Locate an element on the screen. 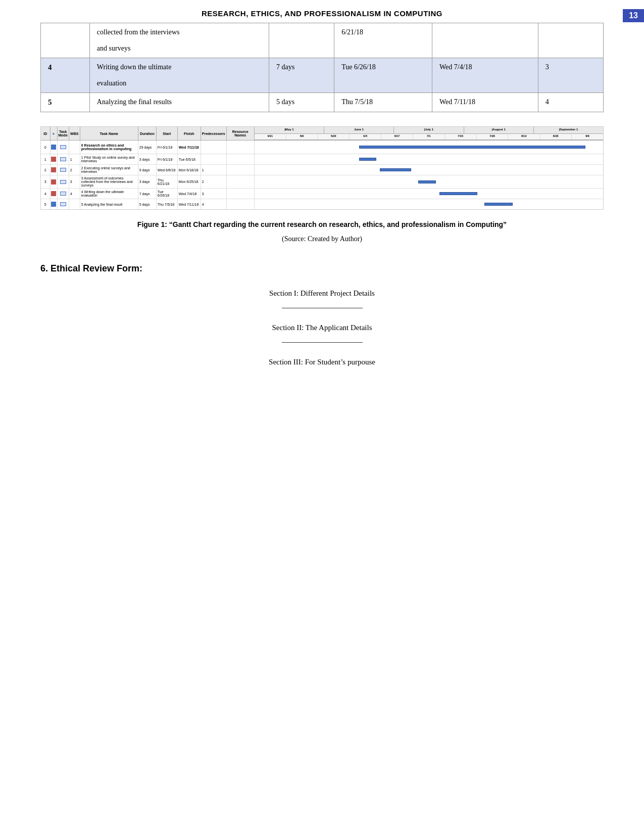  gantt-col-info: ● is located at coordinates (54, 133).